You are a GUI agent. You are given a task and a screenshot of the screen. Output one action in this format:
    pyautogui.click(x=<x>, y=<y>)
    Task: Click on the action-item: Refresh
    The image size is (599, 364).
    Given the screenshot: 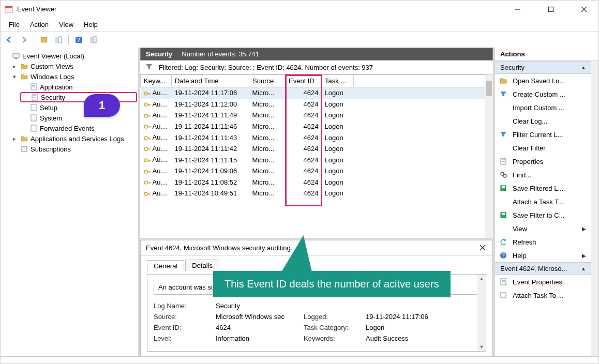 What is the action you would take?
    pyautogui.click(x=543, y=242)
    